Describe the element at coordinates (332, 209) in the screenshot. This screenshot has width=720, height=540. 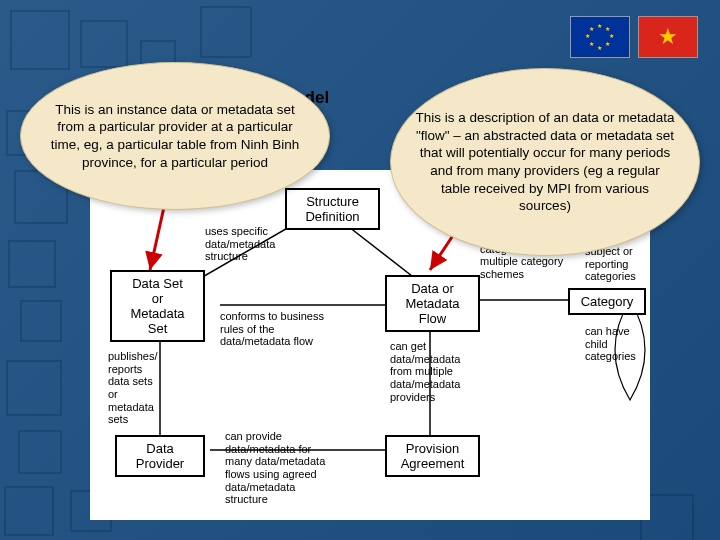
I see `box-structure-definition: Structure Definition` at that location.